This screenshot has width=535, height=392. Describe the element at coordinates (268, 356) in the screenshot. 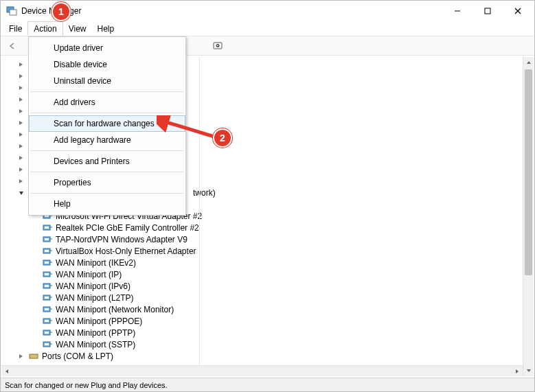

I see `category-row: Ports (COM & LPT)` at that location.